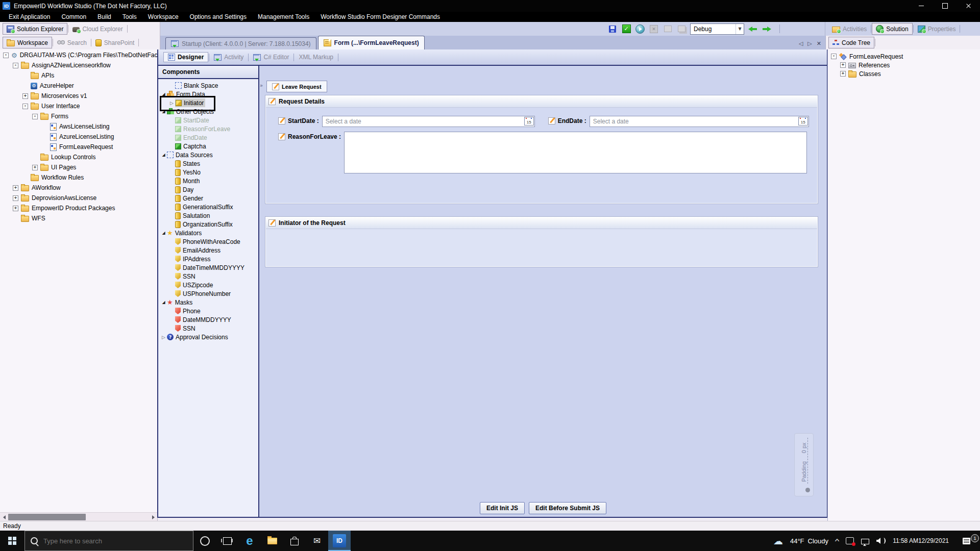  I want to click on request-details-header: Request Details, so click(542, 102).